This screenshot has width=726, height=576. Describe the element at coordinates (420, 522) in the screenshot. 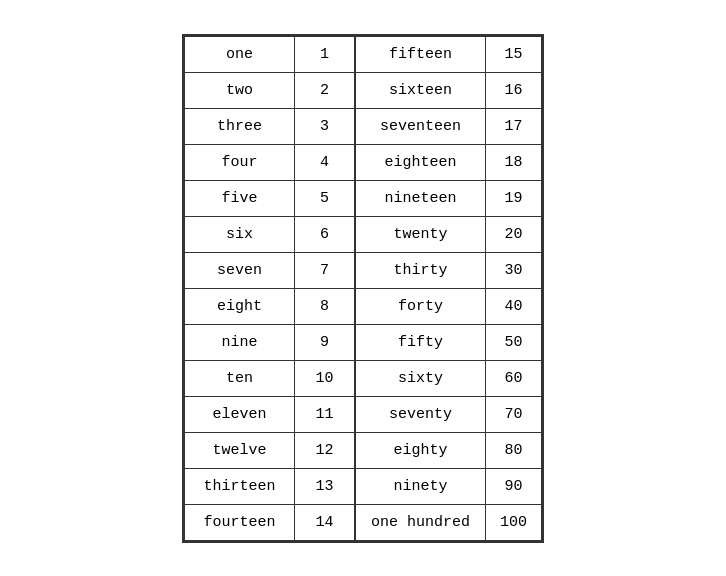

I see `word-cell: one hundred` at that location.